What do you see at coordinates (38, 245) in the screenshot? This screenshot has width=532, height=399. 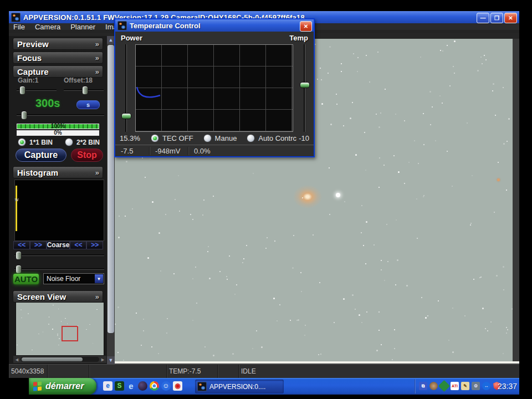 I see `hist-right-button: >>` at bounding box center [38, 245].